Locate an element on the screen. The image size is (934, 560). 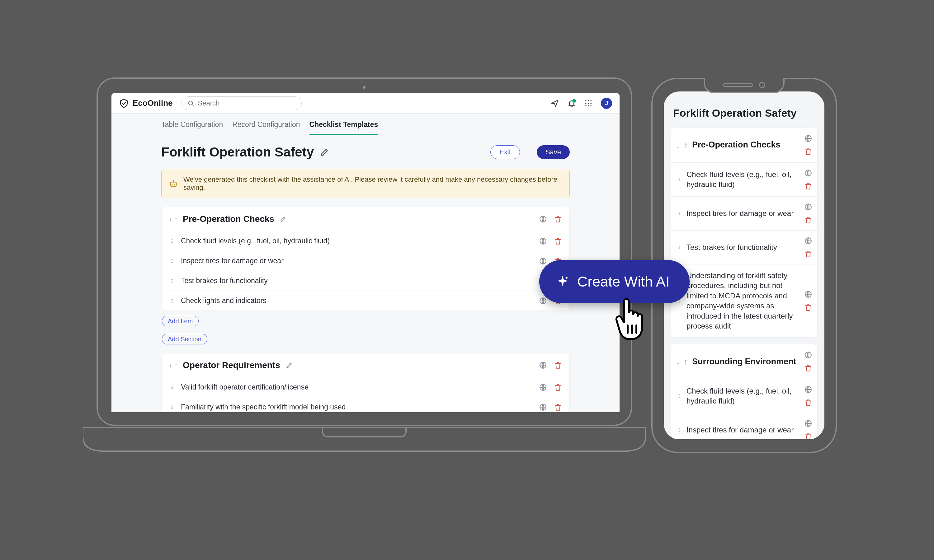
laptop-base is located at coordinates (364, 440).